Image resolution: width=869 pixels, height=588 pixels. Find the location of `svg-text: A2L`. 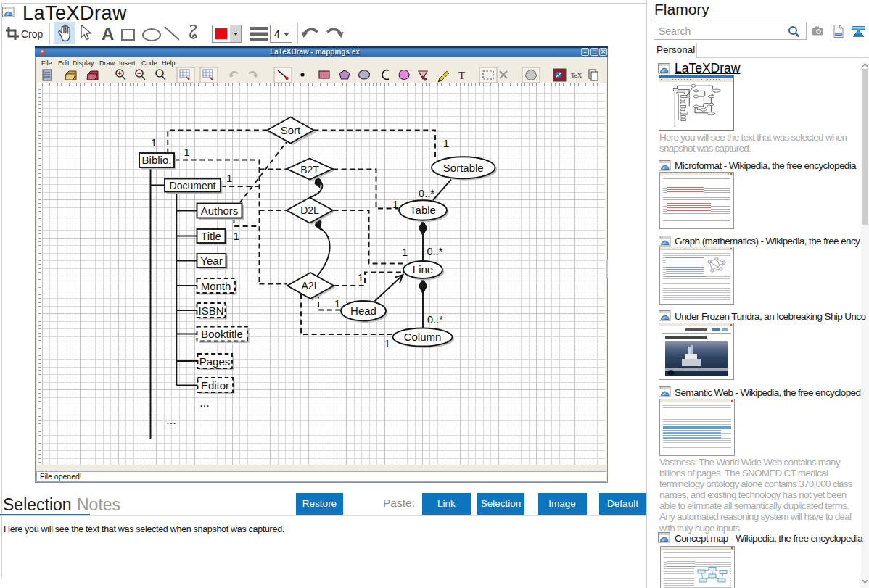

svg-text: A2L is located at coordinates (310, 286).